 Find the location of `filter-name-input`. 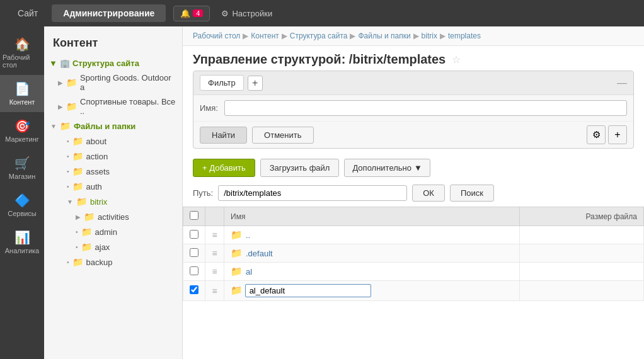

filter-name-input is located at coordinates (426, 108).